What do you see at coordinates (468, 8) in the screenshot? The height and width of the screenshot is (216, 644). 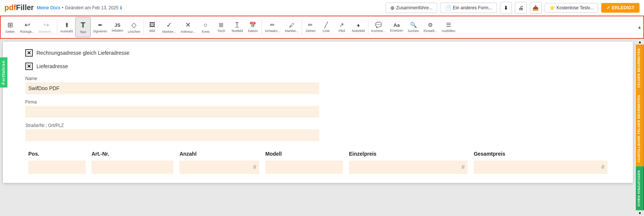 I see `anderes-form-button: 📄 Ein anderes Form...` at bounding box center [468, 8].